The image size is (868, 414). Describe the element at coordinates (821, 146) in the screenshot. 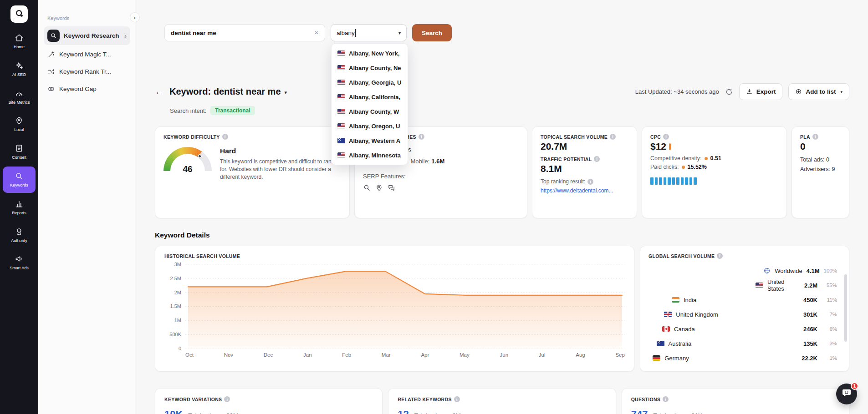

I see `pla-value: 0` at that location.